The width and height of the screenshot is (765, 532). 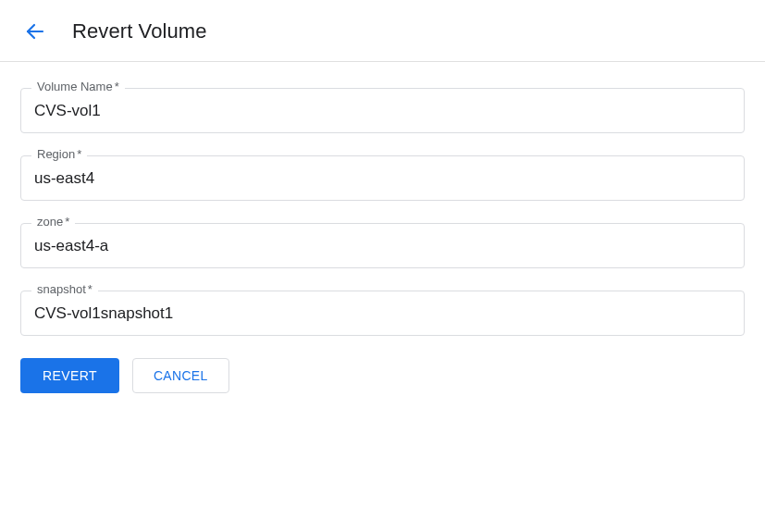 What do you see at coordinates (383, 178) in the screenshot?
I see `region-input` at bounding box center [383, 178].